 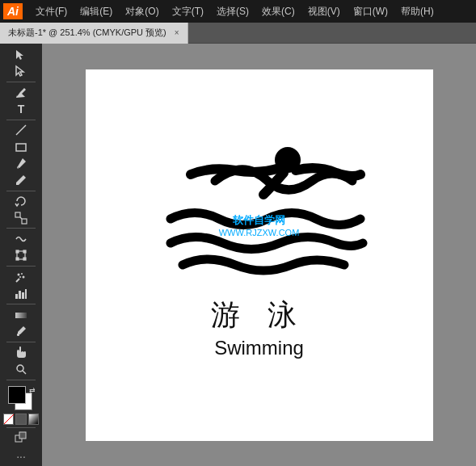 What do you see at coordinates (21, 147) in the screenshot?
I see `rectangle-tool` at bounding box center [21, 147].